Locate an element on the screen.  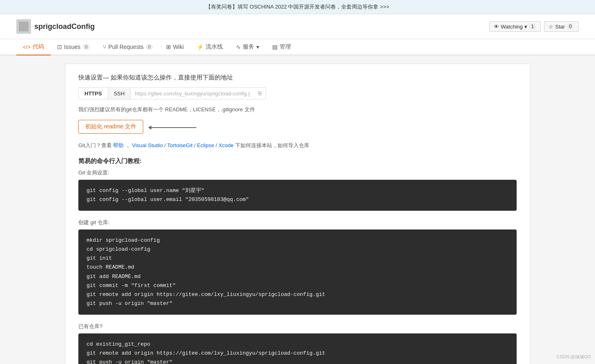
existing-repo-label: 已有仓库? is located at coordinates (298, 326).